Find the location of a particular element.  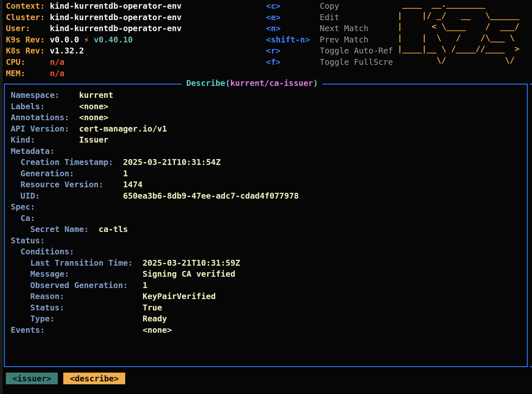

crumb-describe: <describe> is located at coordinates (94, 378).